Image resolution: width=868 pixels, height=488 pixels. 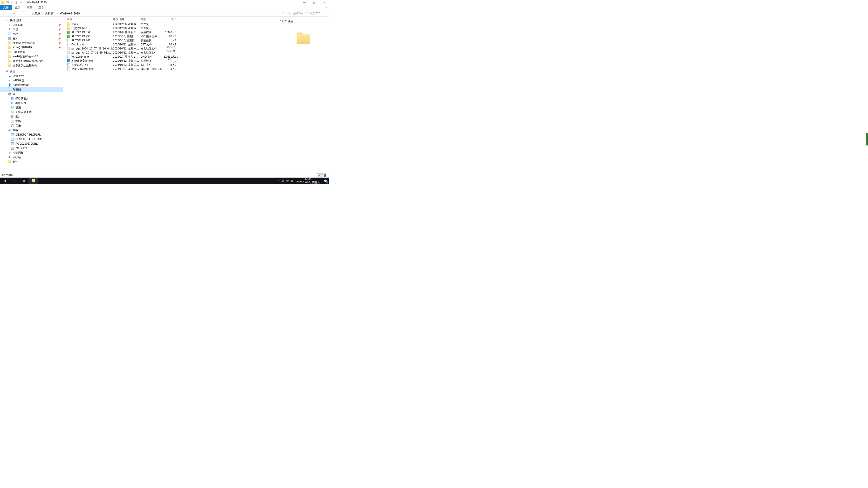 I want to click on col-name: 名称, so click(x=88, y=20).